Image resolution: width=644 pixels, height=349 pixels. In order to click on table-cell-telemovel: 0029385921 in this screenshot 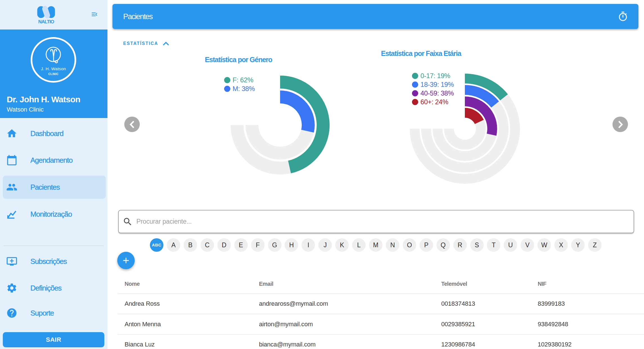, I will do `click(458, 324)`.